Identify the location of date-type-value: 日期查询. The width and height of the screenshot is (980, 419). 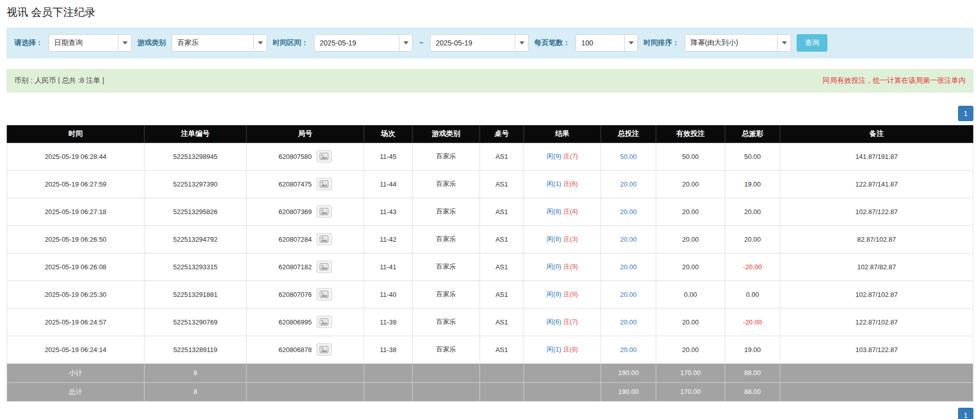
(84, 43).